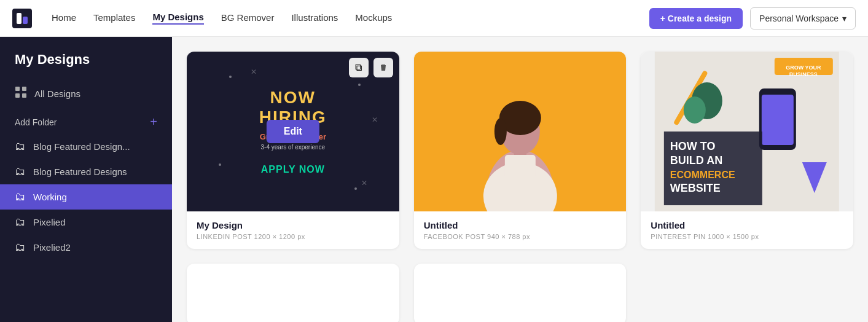  What do you see at coordinates (803, 18) in the screenshot?
I see `workspace-button: Personal Workspace ▾` at bounding box center [803, 18].